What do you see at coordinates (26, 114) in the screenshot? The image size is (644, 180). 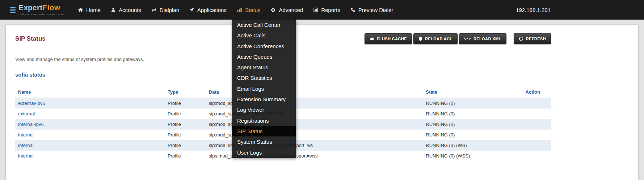 I see `profile-link: external` at bounding box center [26, 114].